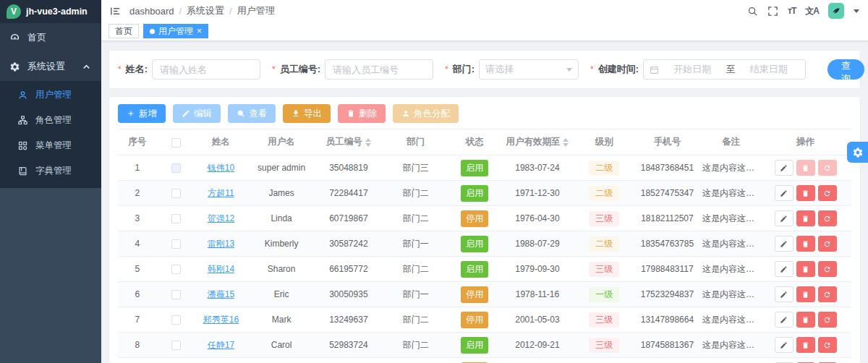  What do you see at coordinates (221, 168) in the screenshot?
I see `user-name-link: 钱伟10` at bounding box center [221, 168].